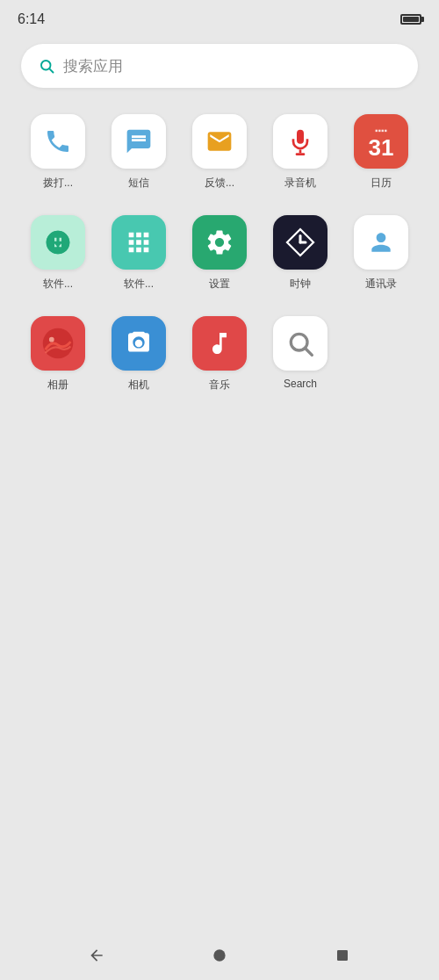  What do you see at coordinates (300, 183) in the screenshot?
I see `app-recorder-label: 录音机` at bounding box center [300, 183].